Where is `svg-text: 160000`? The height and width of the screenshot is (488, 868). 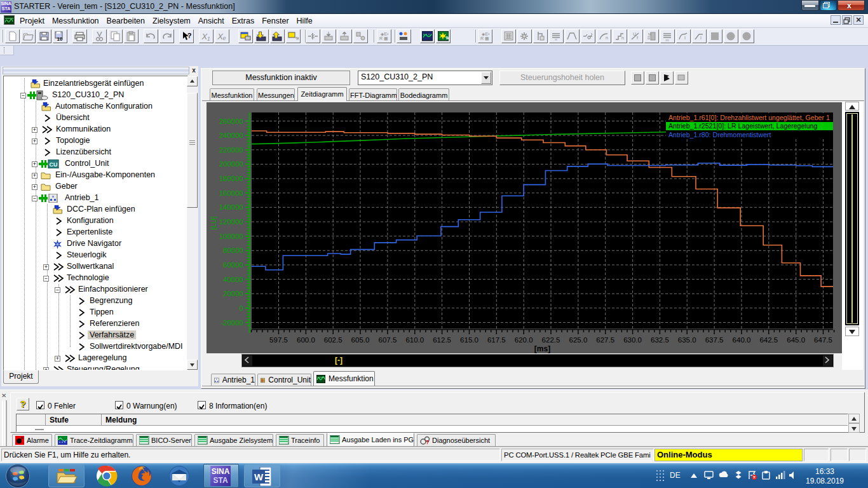 svg-text: 160000 is located at coordinates (231, 193).